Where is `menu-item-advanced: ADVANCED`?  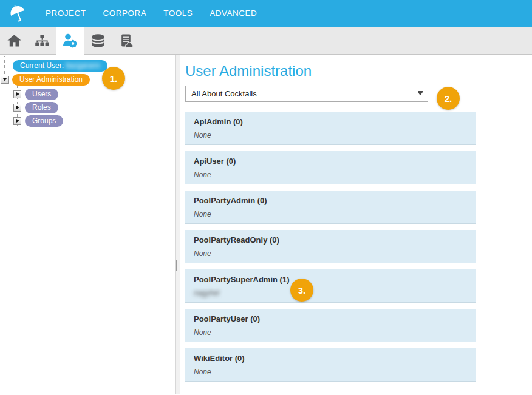 menu-item-advanced: ADVANCED is located at coordinates (233, 13).